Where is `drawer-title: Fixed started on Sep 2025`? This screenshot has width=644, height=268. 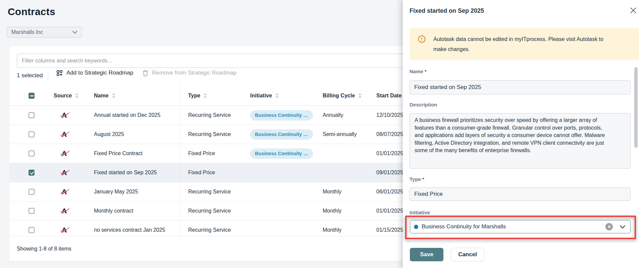
drawer-title: Fixed started on Sep 2025 is located at coordinates (447, 11).